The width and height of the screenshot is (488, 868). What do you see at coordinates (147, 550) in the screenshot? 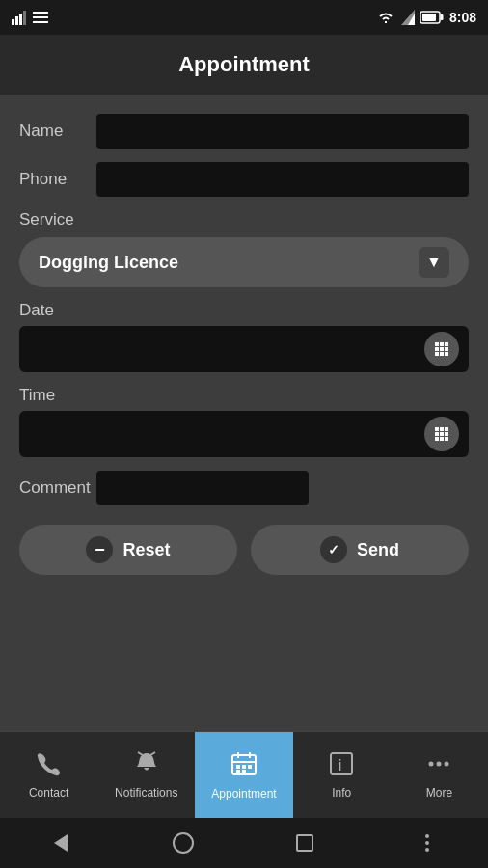
I see `reset-label: Reset` at bounding box center [147, 550].